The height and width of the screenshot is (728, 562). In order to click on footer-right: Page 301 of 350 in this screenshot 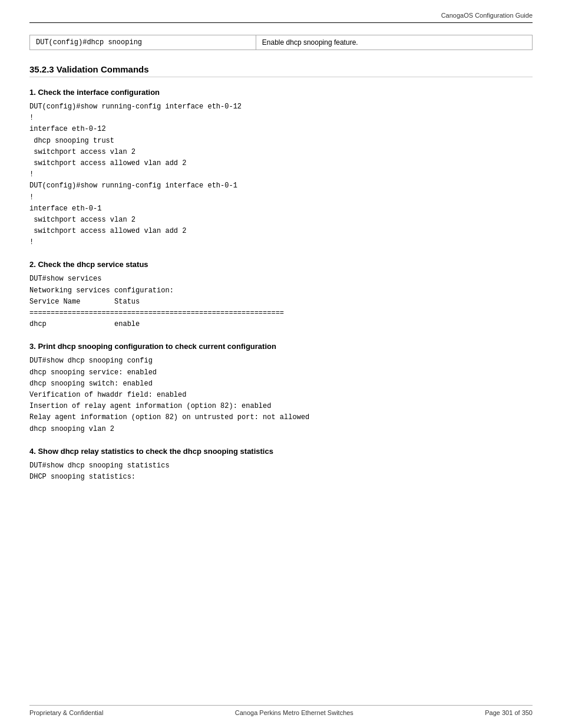, I will do `click(509, 713)`.